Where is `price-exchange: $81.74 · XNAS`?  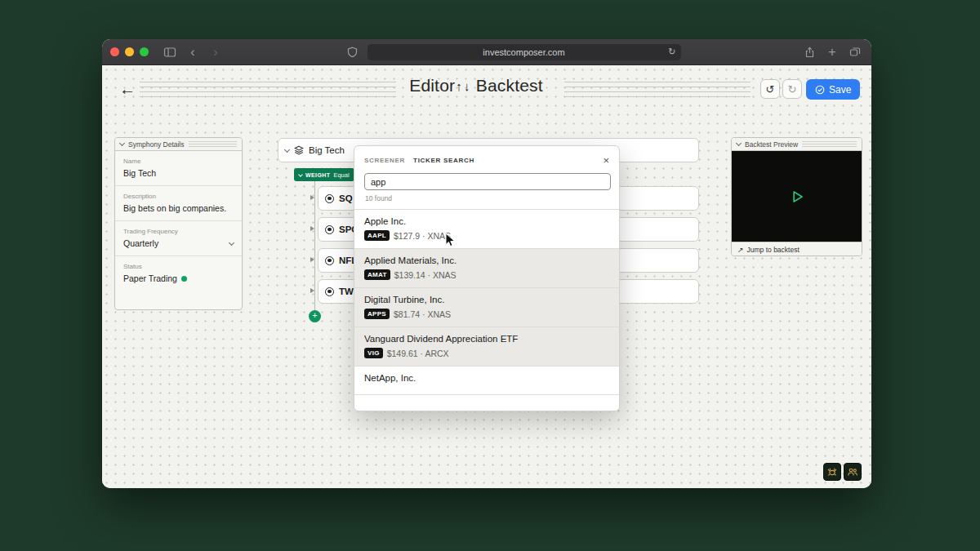
price-exchange: $81.74 · XNAS is located at coordinates (422, 314).